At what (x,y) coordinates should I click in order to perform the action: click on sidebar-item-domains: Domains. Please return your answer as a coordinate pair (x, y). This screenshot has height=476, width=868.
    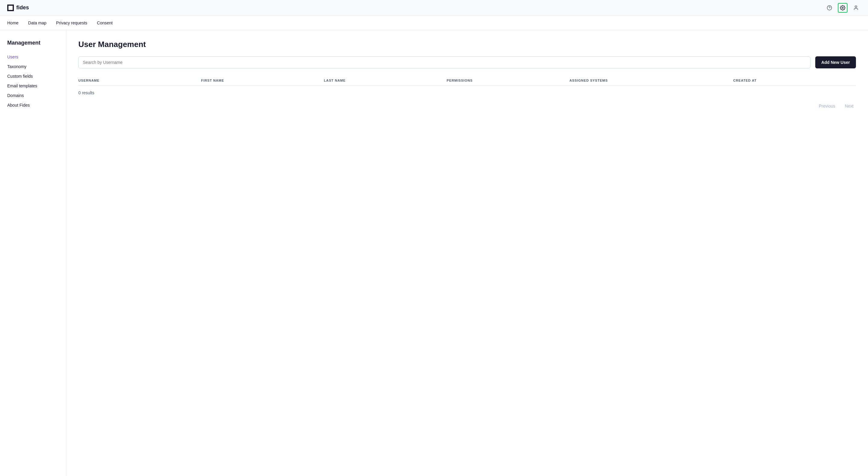
    Looking at the image, I should click on (33, 96).